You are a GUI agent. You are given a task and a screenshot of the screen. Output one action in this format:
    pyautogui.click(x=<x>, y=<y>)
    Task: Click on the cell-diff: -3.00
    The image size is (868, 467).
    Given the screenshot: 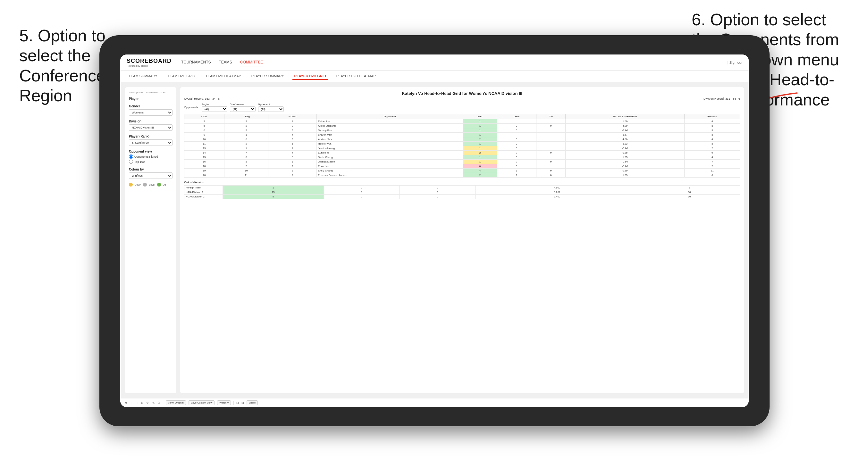 What is the action you would take?
    pyautogui.click(x=625, y=148)
    